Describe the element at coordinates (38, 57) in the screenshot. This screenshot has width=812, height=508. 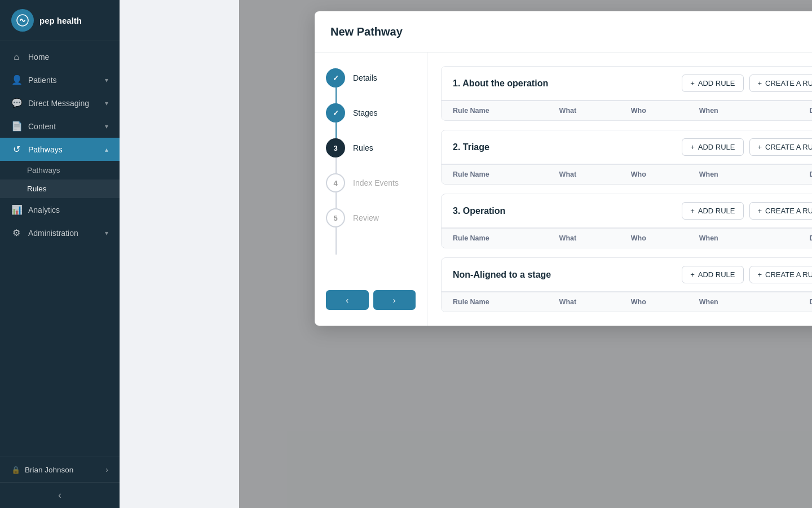
I see `sidebar-item-home-label: Home` at that location.